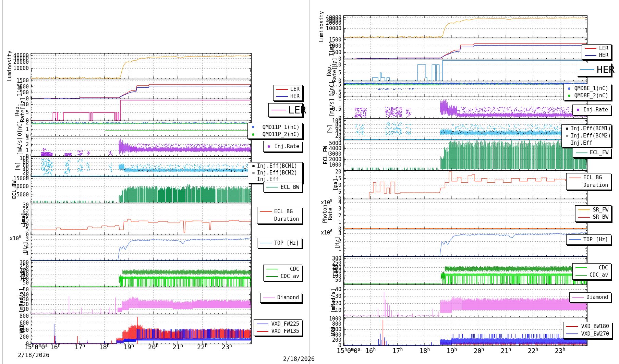 The height and width of the screenshot is (364, 619). What do you see at coordinates (587, 334) in the screenshot?
I see `legend-item: VXD_BW270` at bounding box center [587, 334].